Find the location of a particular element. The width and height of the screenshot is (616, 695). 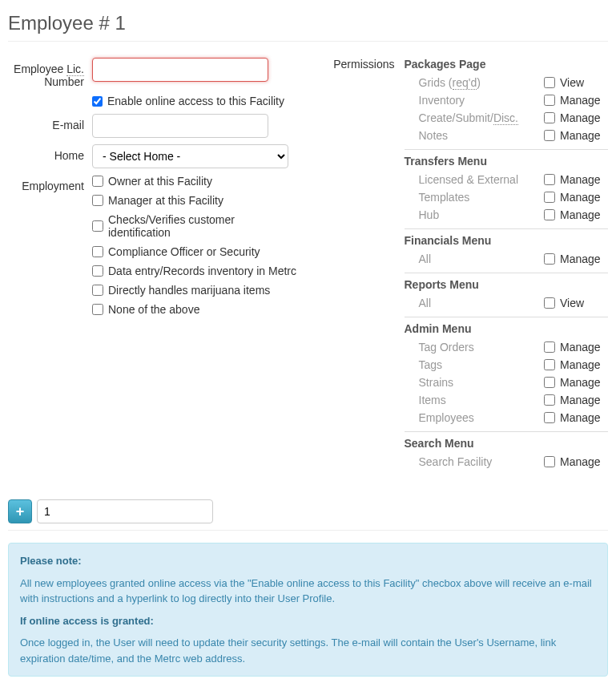

employment-checkbox-handles is located at coordinates (98, 290).